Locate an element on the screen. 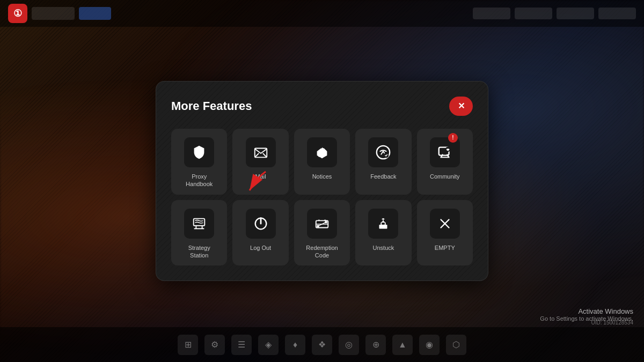 This screenshot has width=644, height=362. proxy-handbook-icon is located at coordinates (199, 152).